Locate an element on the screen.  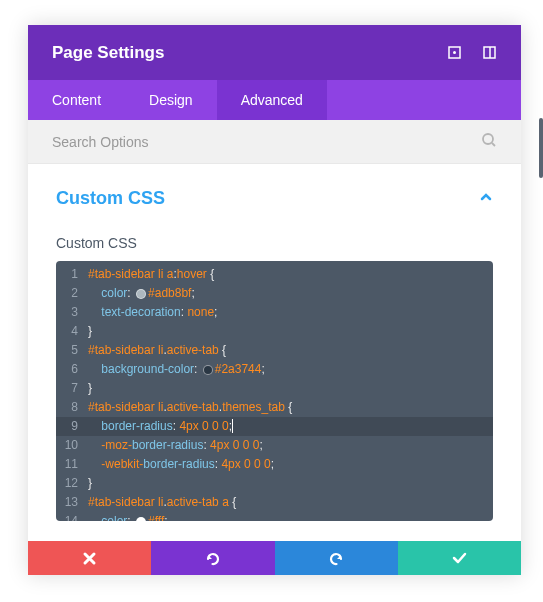
tab-design: Design is located at coordinates (171, 100).